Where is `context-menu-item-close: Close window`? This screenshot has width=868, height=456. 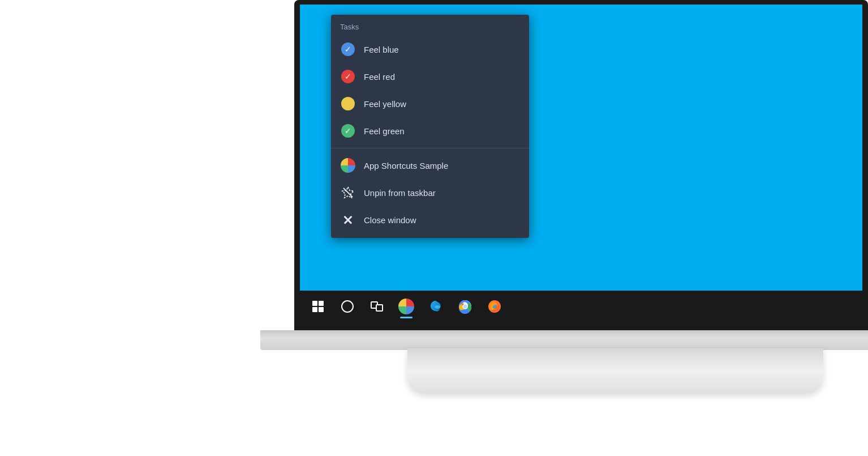 context-menu-item-close: Close window is located at coordinates (430, 220).